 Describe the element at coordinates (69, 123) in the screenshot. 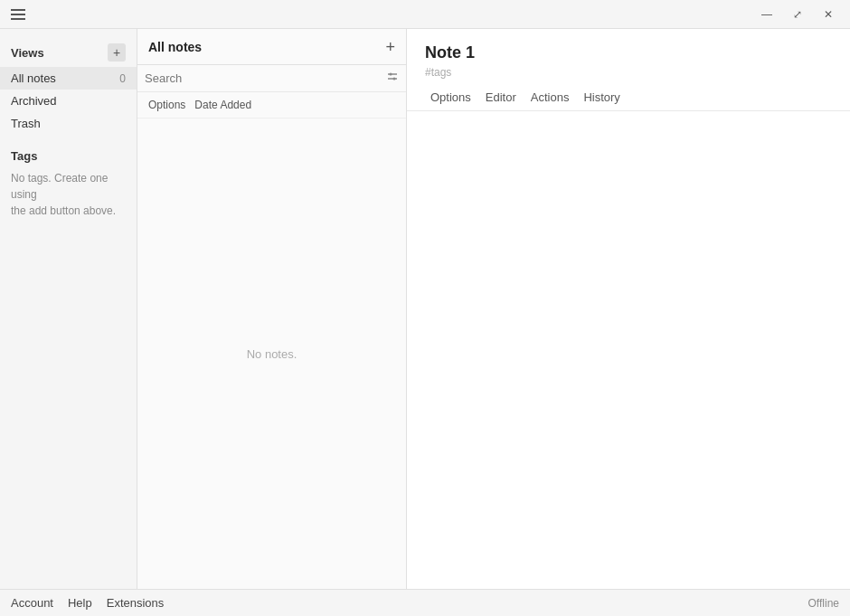

I see `sidebar-item-trash: Trash` at that location.